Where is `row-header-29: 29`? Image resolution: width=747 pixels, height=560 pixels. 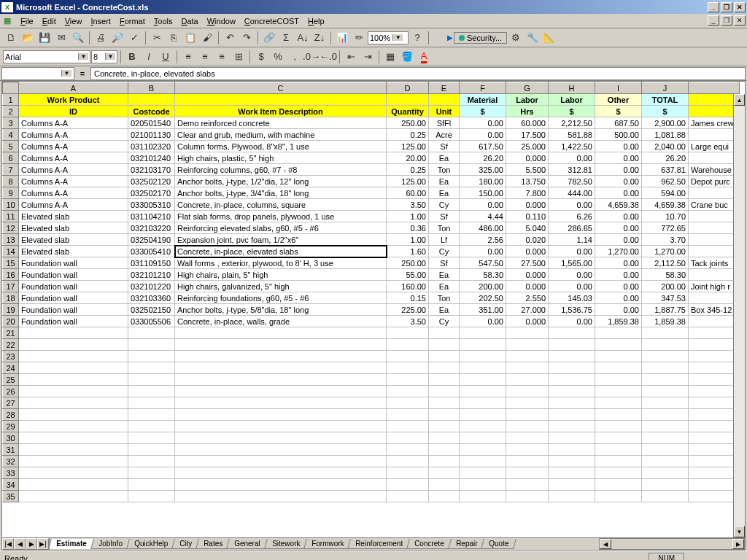
row-header-29: 29 is located at coordinates (11, 427).